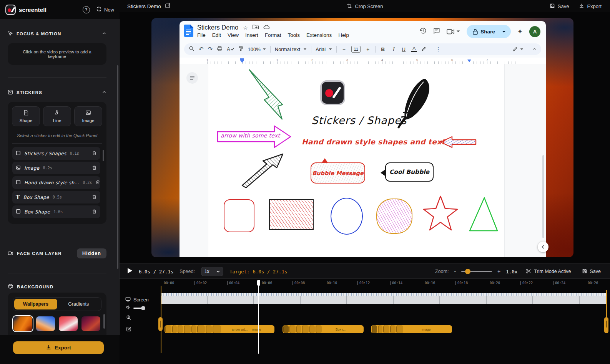 Image resolution: width=610 pixels, height=364 pixels. What do you see at coordinates (143, 308) in the screenshot?
I see `volume-knob` at bounding box center [143, 308].